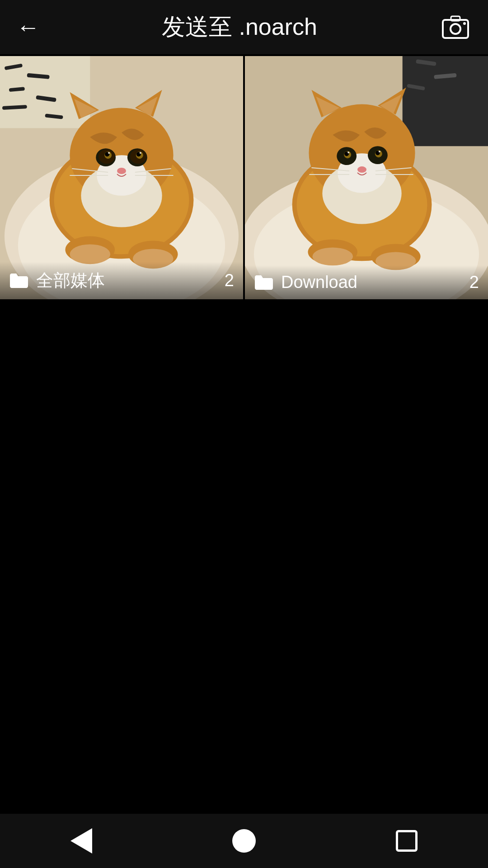 This screenshot has height=868, width=488. I want to click on album-all-media: 全部媒体 2, so click(122, 178).